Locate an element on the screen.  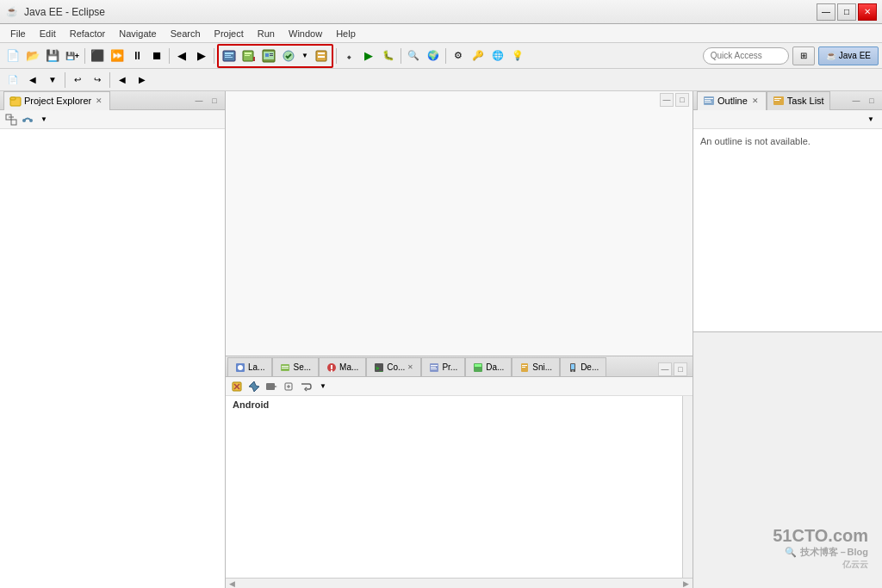
project-explorer-toolbar: ▼ is located at coordinates (112, 120).